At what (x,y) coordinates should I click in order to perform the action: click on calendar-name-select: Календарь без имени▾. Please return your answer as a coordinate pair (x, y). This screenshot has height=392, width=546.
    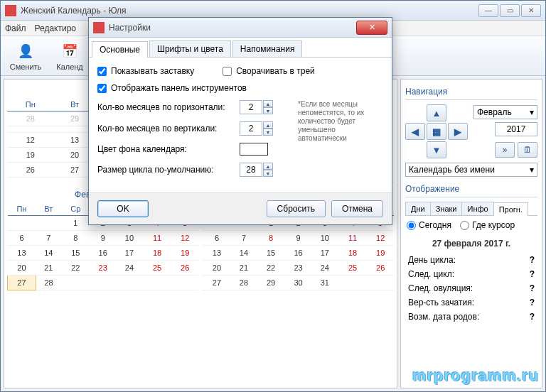
    Looking at the image, I should click on (471, 170).